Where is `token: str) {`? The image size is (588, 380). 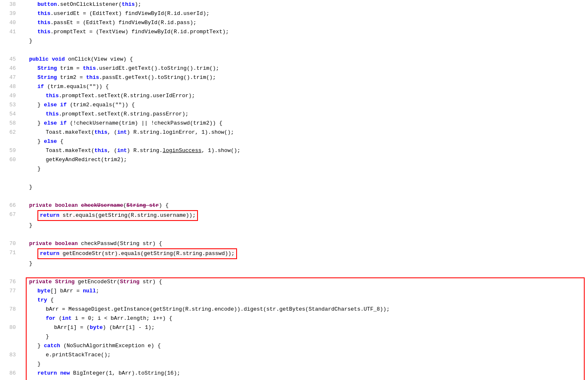 token: str) { is located at coordinates (151, 282).